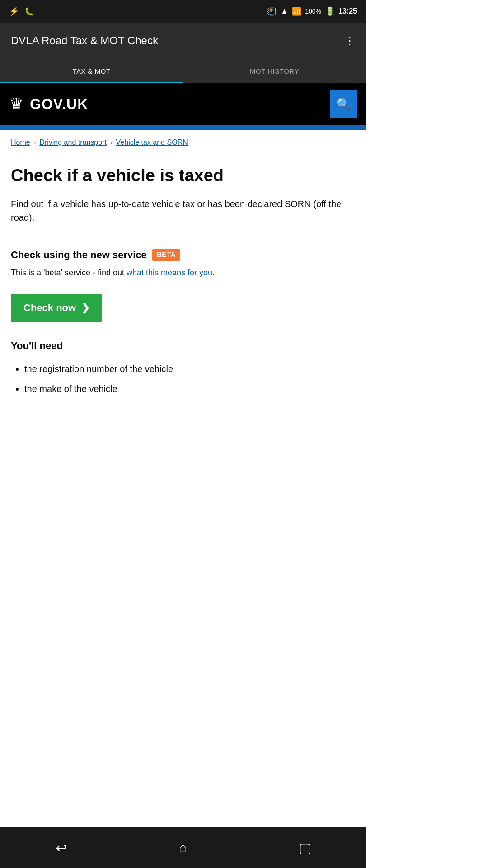 The width and height of the screenshot is (488, 868). I want to click on page-title: Check if a vehicle is taxed, so click(183, 176).